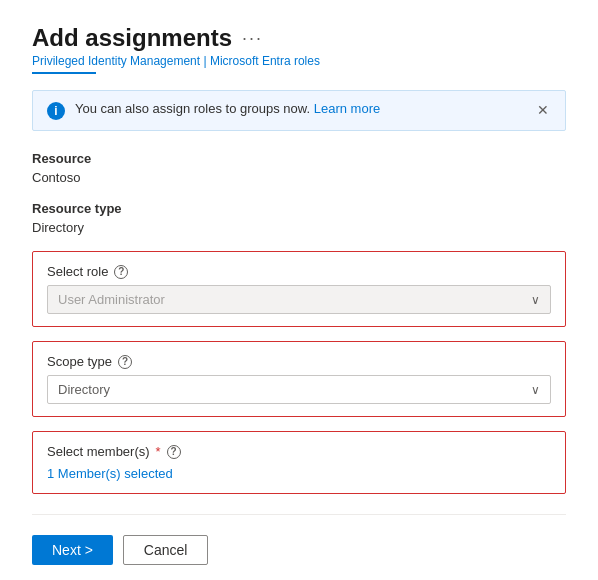 The image size is (598, 580). Describe the element at coordinates (299, 158) in the screenshot. I see `resource-label: Resource` at that location.